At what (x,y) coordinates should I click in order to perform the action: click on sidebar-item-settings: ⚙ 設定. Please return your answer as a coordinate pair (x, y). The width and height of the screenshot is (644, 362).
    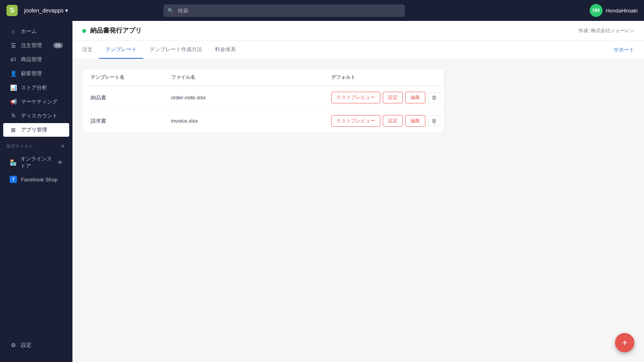
    Looking at the image, I should click on (36, 345).